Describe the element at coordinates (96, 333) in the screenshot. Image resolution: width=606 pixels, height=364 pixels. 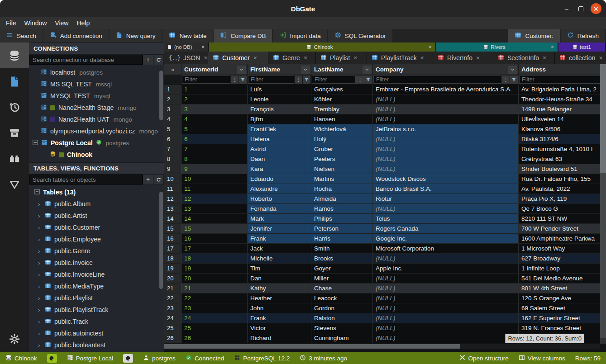
I see `table-public-autoinctest: ›public.autoinctest` at that location.